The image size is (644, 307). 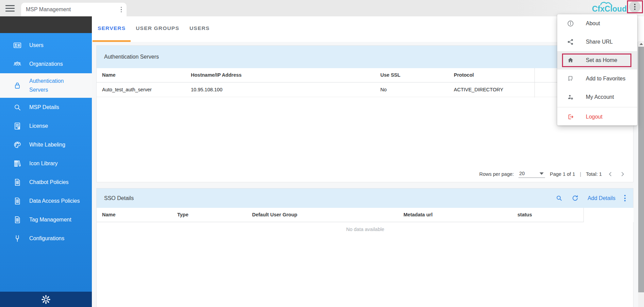 I want to click on sidebar-item-msp-details: MSP Details, so click(x=46, y=107).